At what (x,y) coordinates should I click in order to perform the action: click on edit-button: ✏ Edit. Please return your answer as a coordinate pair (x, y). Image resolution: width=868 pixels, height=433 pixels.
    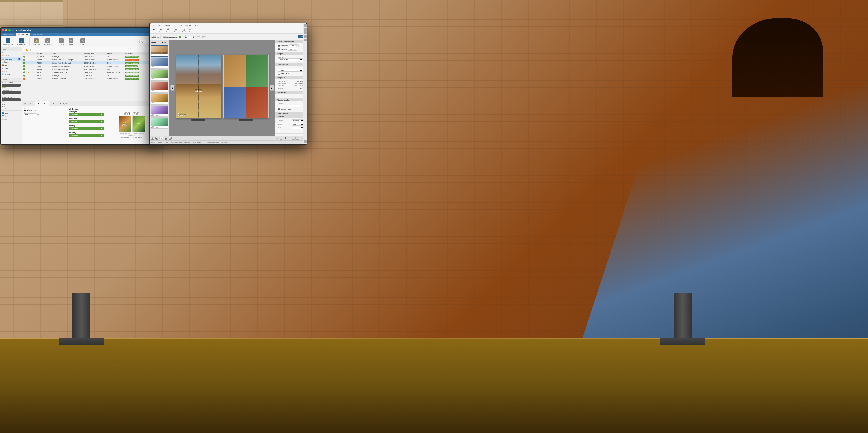
    Looking at the image, I should click on (190, 30).